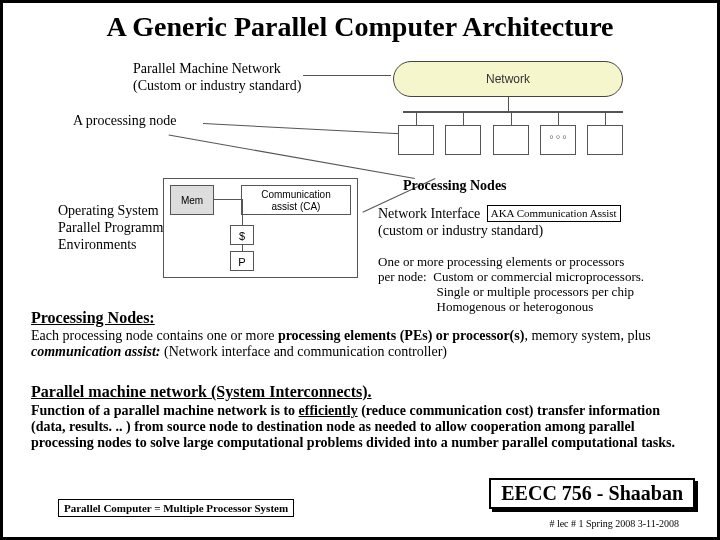 This screenshot has width=720, height=540. What do you see at coordinates (96, 352) in the screenshot?
I see `text: communication assist:` at bounding box center [96, 352].